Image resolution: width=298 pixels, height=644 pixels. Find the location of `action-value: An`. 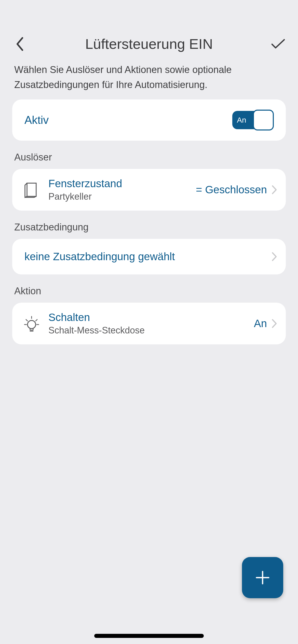

action-value: An is located at coordinates (260, 324).